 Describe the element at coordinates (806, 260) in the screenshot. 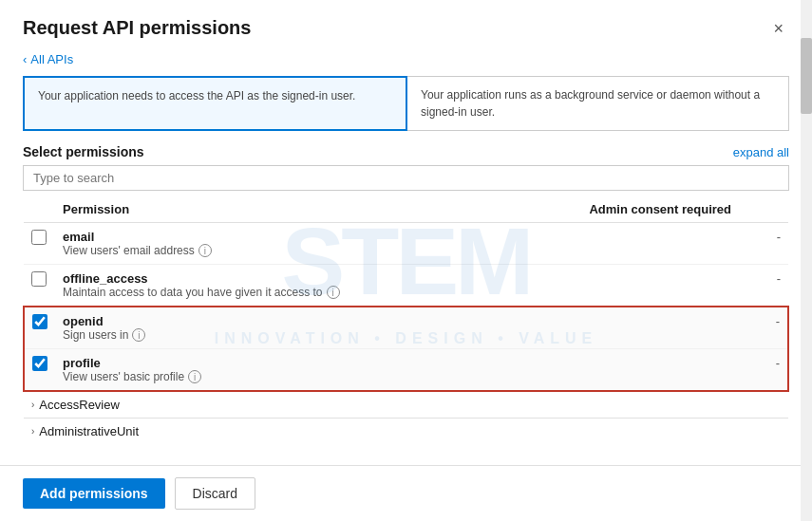

I see `scrollbar-track` at that location.